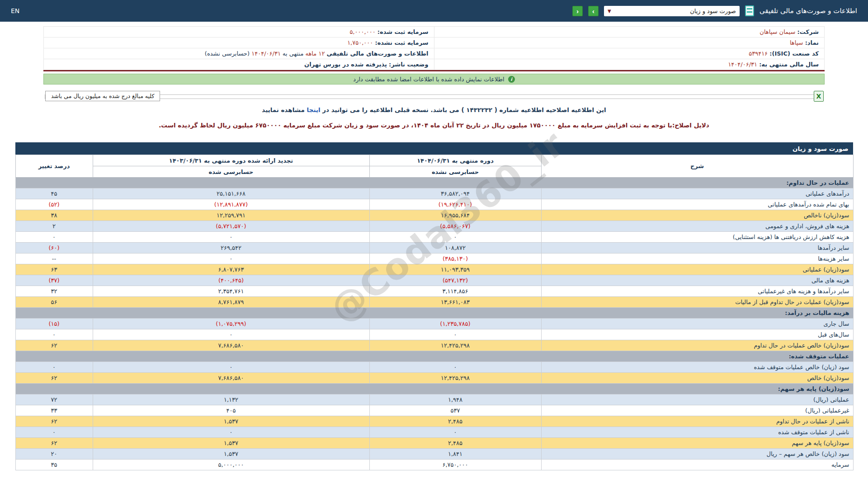  Describe the element at coordinates (54, 443) in the screenshot. I see `value-percent-change: ۶۲` at that location.